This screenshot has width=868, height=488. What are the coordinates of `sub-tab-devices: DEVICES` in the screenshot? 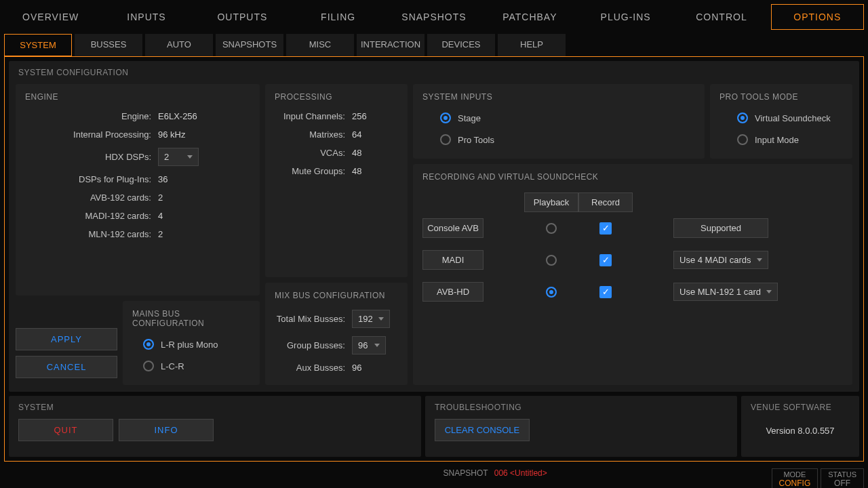 It's located at (461, 45).